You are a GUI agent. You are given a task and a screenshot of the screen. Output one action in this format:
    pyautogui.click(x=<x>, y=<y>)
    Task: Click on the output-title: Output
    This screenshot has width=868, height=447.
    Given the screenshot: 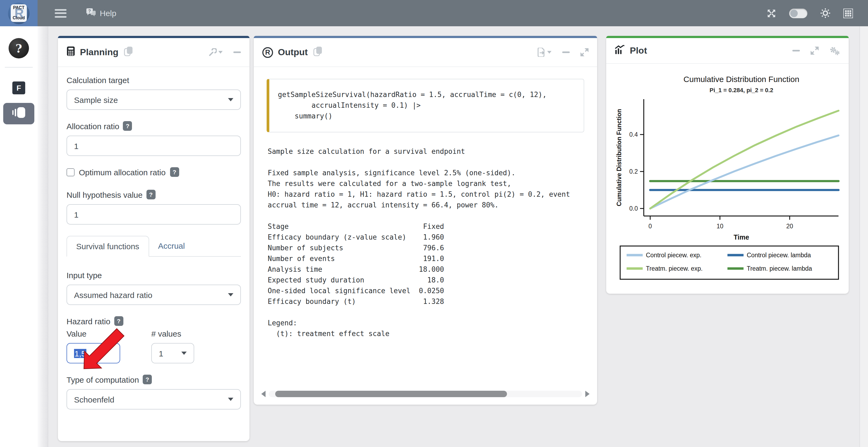 What is the action you would take?
    pyautogui.click(x=293, y=52)
    